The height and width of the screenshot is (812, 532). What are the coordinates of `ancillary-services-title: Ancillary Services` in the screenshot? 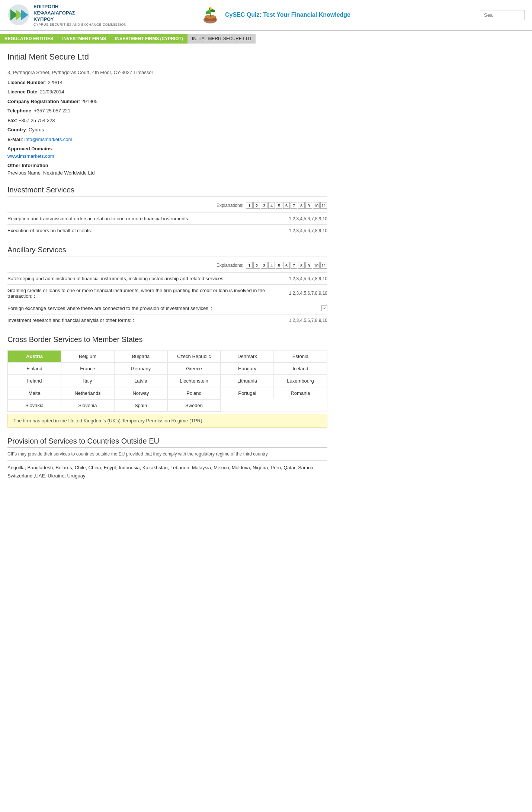 It's located at (167, 251).